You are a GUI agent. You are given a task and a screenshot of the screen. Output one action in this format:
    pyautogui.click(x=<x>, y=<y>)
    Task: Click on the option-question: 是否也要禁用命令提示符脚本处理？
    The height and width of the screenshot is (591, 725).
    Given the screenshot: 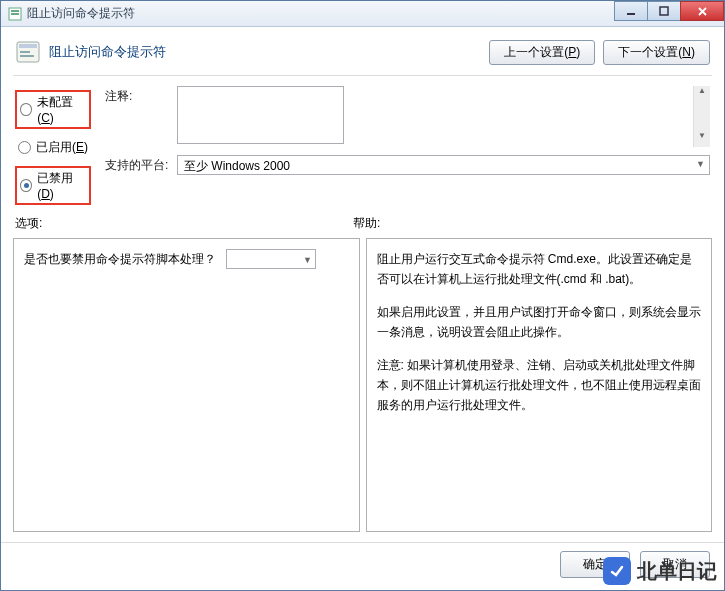 What is the action you would take?
    pyautogui.click(x=120, y=259)
    